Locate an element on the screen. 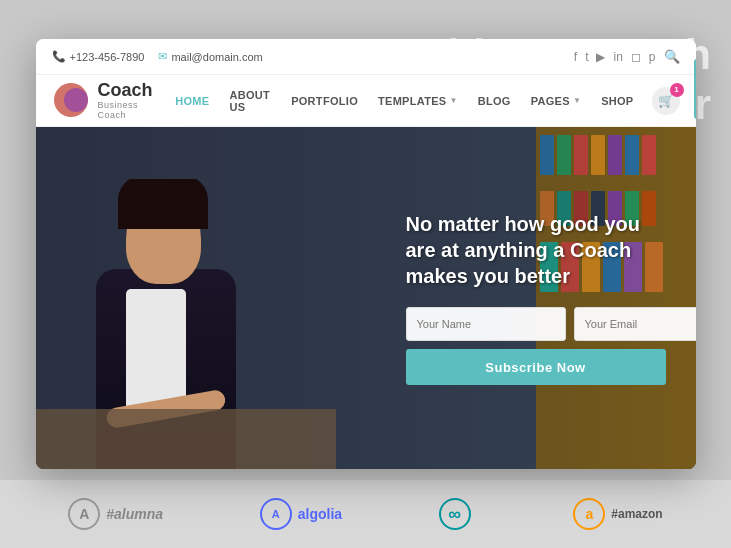  email-icon: ✉ is located at coordinates (162, 56).